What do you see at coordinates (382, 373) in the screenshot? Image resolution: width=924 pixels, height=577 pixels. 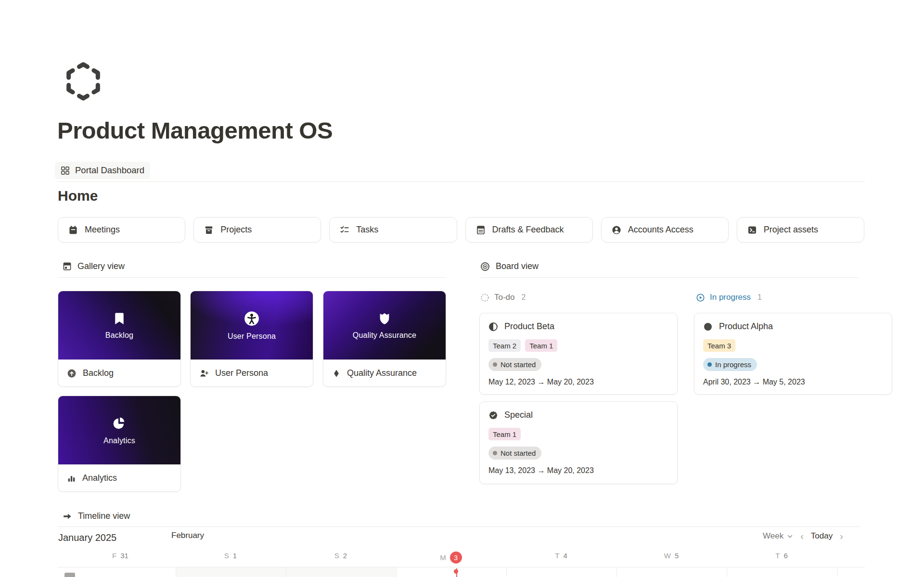 I see `gallery-card-title: Quality Assurance` at bounding box center [382, 373].